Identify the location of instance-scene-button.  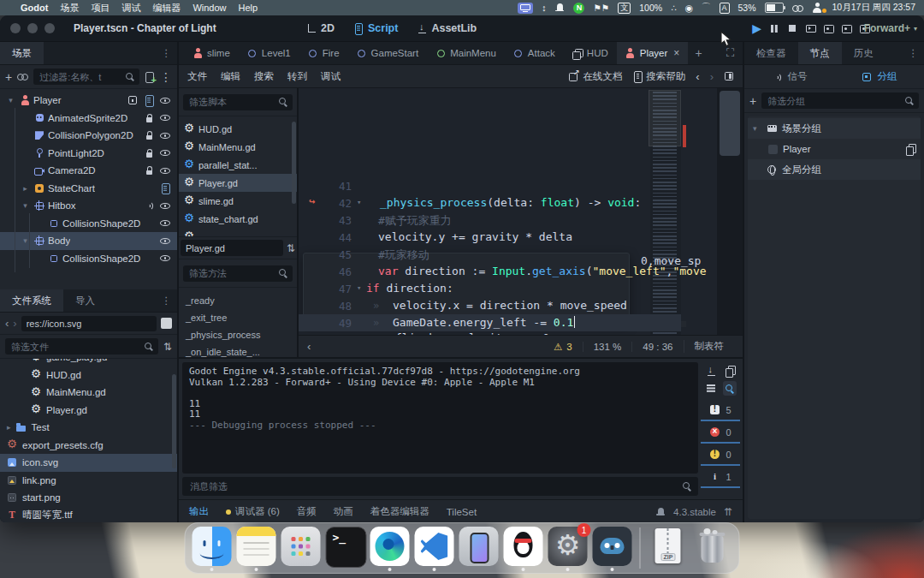
(22, 77).